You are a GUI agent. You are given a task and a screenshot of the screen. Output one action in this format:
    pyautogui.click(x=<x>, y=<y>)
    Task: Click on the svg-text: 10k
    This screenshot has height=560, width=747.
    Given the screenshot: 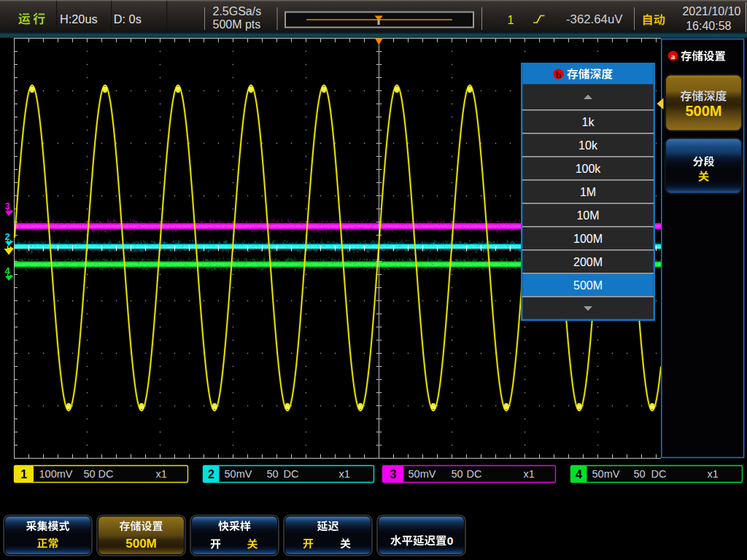 What is the action you would take?
    pyautogui.click(x=588, y=146)
    